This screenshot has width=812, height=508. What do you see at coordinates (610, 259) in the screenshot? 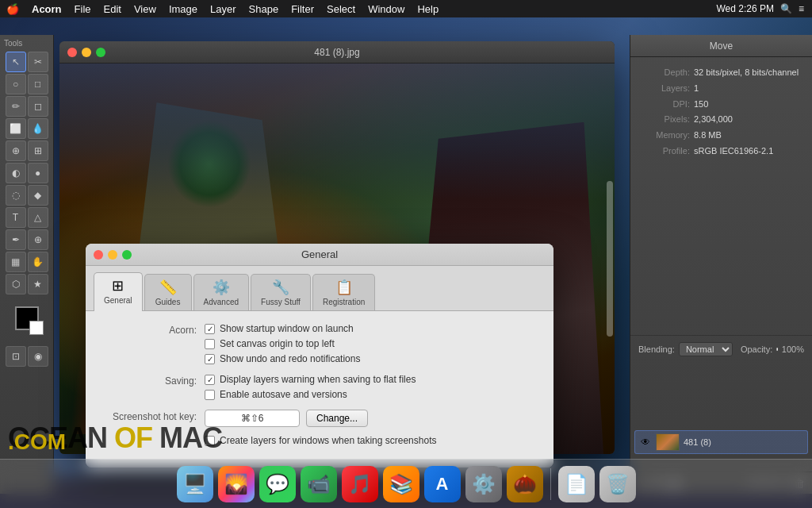
I see `scrollbar-thumb` at bounding box center [610, 259].